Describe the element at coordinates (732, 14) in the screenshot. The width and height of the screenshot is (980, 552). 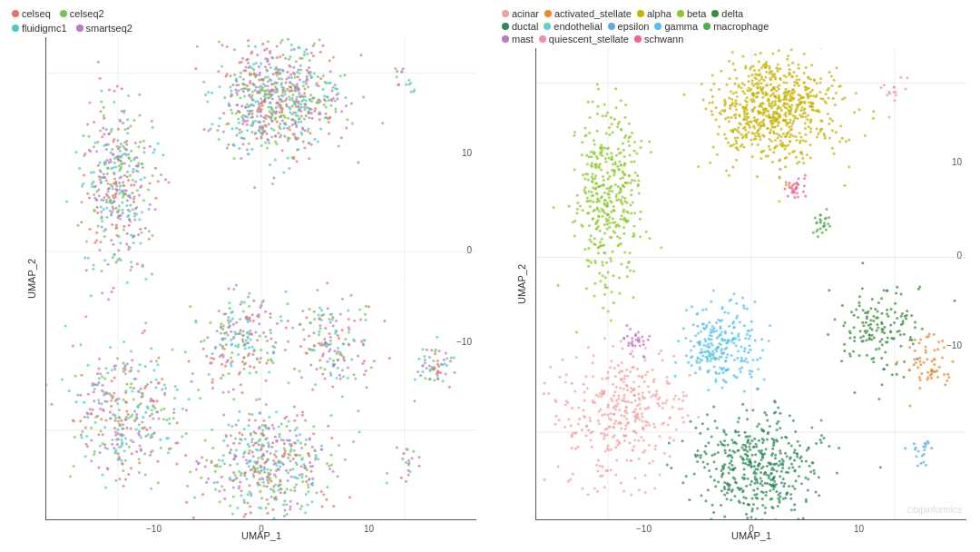
I see `delta-label: delta` at that location.